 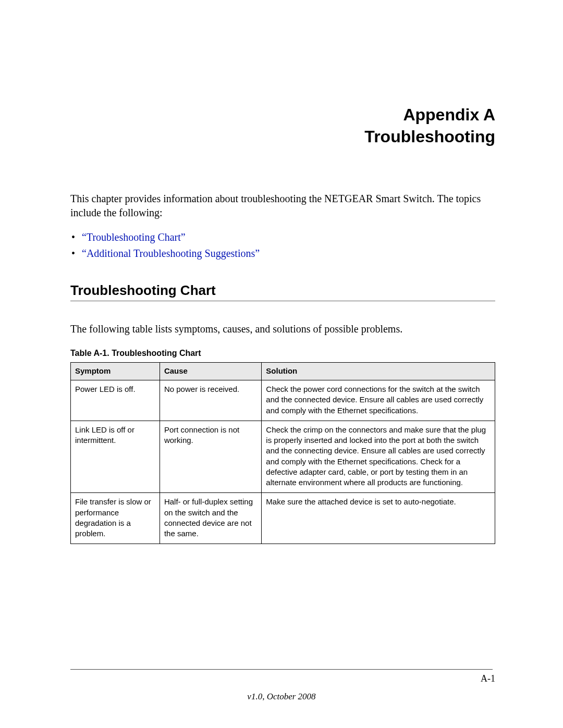 I want to click on table-header-row: Symptom Cause Solution, so click(x=283, y=372).